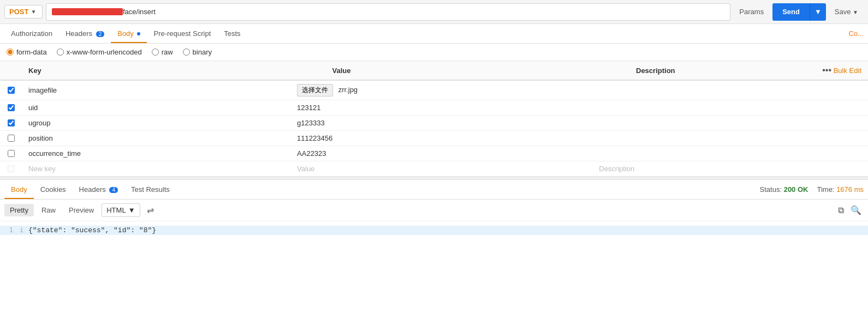  What do you see at coordinates (87, 12) in the screenshot?
I see `url-redacted` at bounding box center [87, 12].